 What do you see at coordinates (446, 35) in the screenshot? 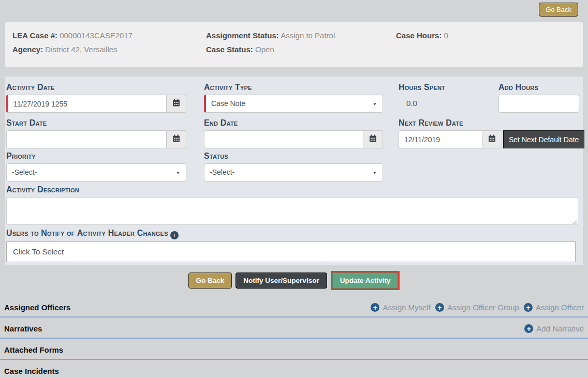
I see `case-hours-value: 0` at bounding box center [446, 35].